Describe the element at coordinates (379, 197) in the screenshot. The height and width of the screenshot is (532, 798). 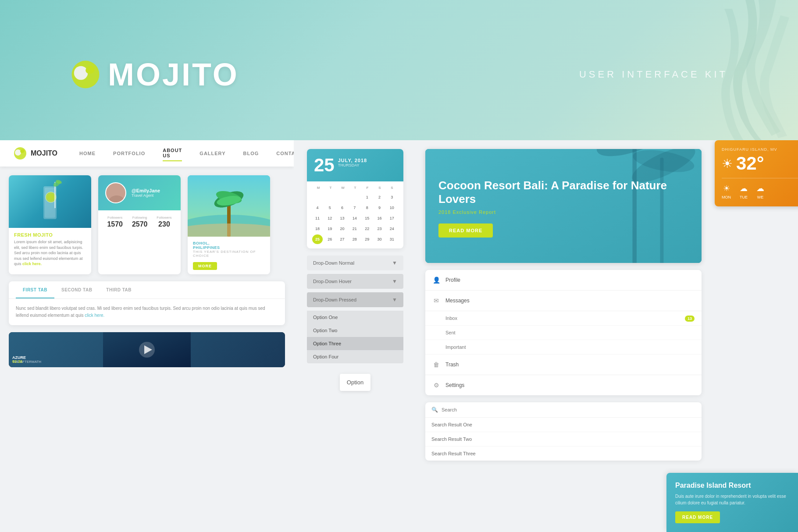
I see `cal-day-2: 2` at that location.